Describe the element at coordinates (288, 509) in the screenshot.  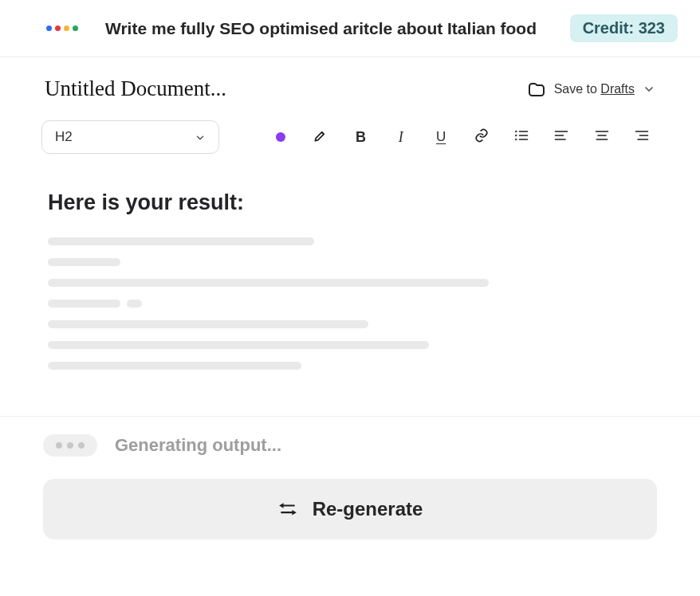
I see `swap-icon` at that location.